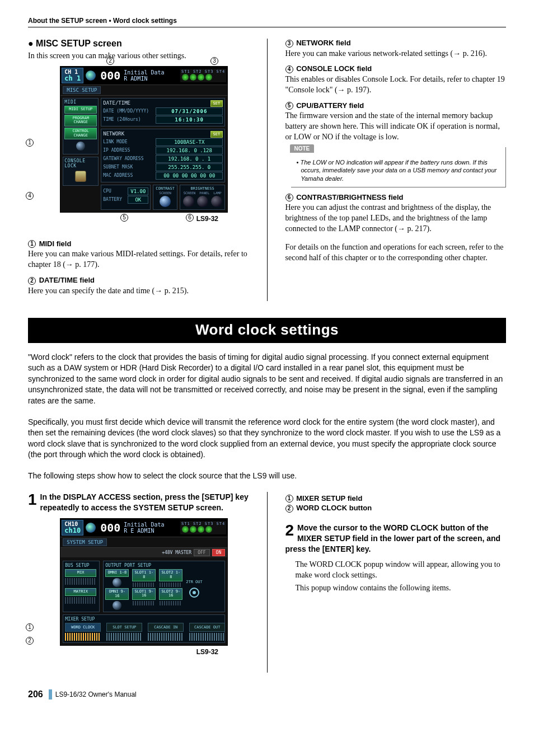 Image resolution: width=534 pixels, height=756 pixels. Describe the element at coordinates (189, 111) in the screenshot. I see `date-value: 07/31/2006` at that location.